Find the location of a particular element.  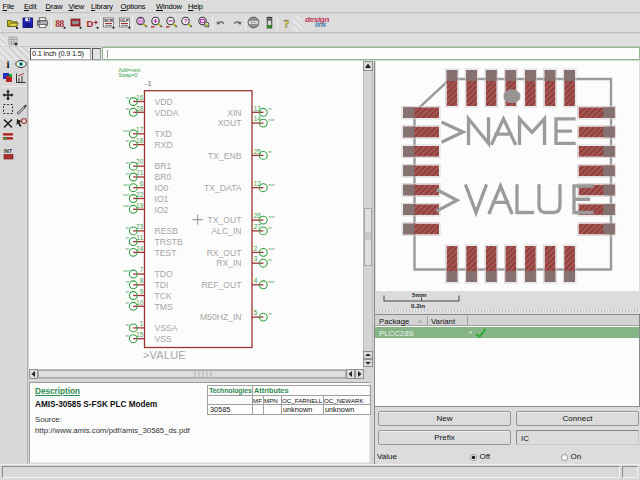

svg-text: TXD is located at coordinates (164, 134).